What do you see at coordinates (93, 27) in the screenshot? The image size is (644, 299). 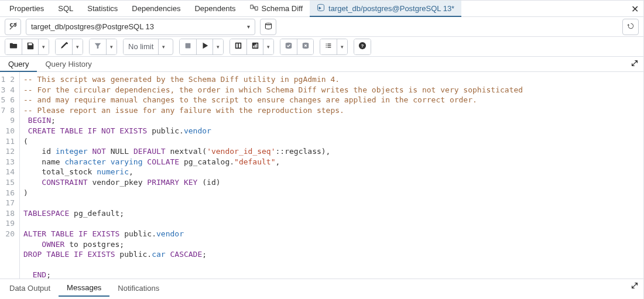 I see `connection-label: target_db/postgres@PostgreSQL 13` at bounding box center [93, 27].